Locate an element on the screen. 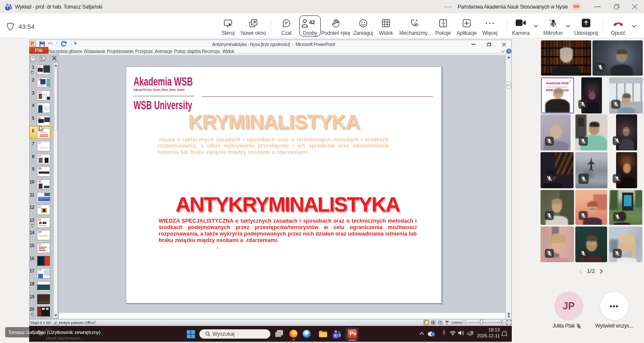 Image resolution: width=644 pixels, height=343 pixels. svg-text: 42 is located at coordinates (312, 22).